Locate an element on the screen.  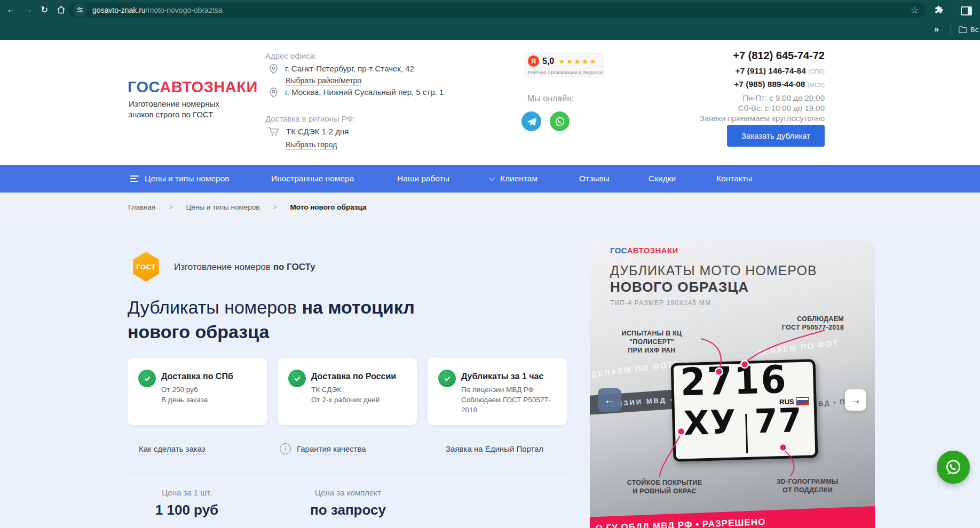
card-line: От 2-х рабочих дней is located at coordinates (345, 400).